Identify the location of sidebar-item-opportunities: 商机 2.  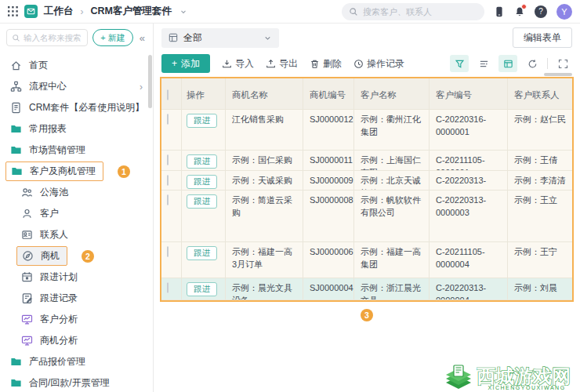
(77, 256).